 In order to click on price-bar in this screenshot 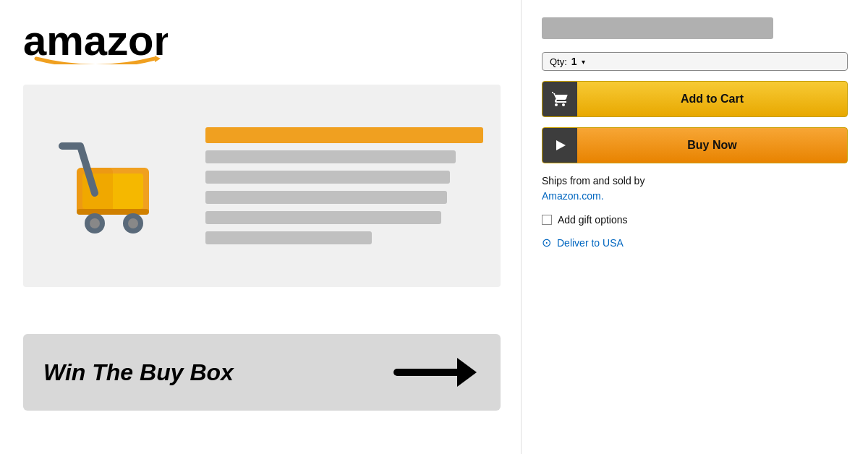, I will do `click(658, 28)`.